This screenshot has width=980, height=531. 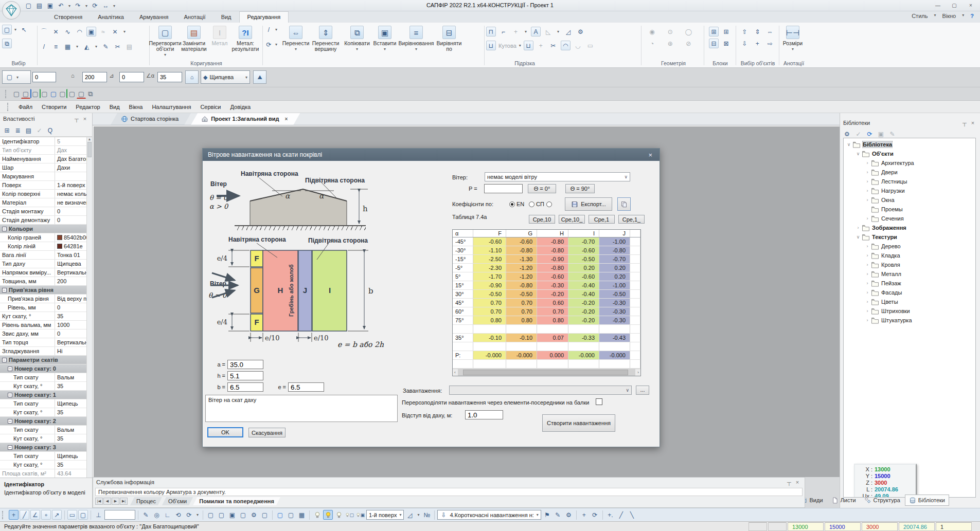 I want to click on table-row: 30°-0.50-0.50-0.20-0.40-0.50, so click(x=546, y=294).